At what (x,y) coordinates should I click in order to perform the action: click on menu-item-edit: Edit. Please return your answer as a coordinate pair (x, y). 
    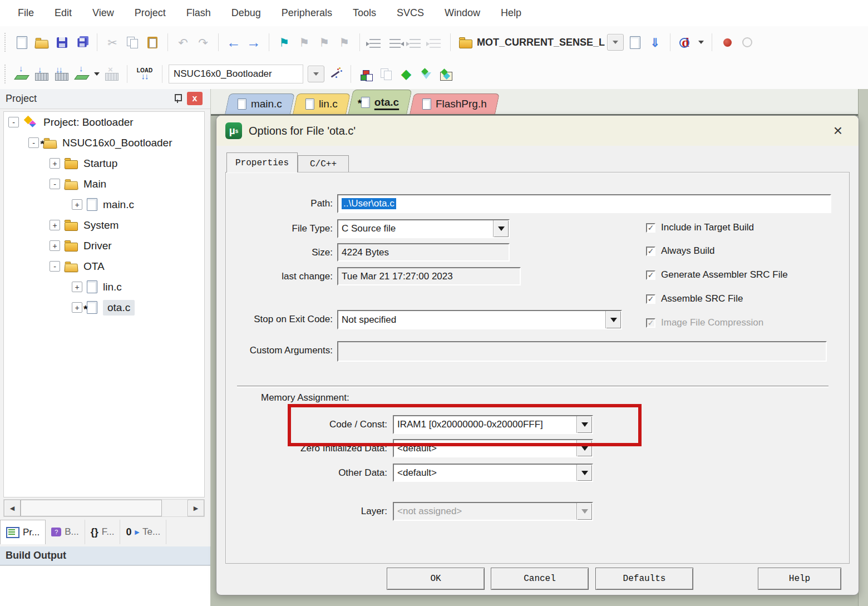
    Looking at the image, I should click on (63, 13).